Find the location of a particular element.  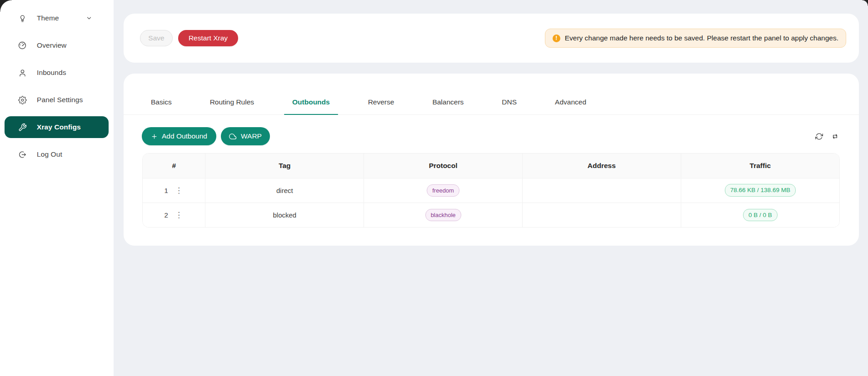

tab-outbounds: Outbounds is located at coordinates (311, 106).